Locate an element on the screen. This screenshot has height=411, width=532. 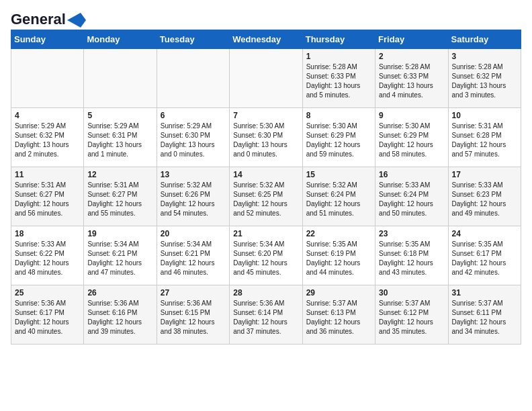
calendar-cell: 20Sunrise: 5:34 AM Sunset: 6:21 PM Dayli… is located at coordinates (193, 256).